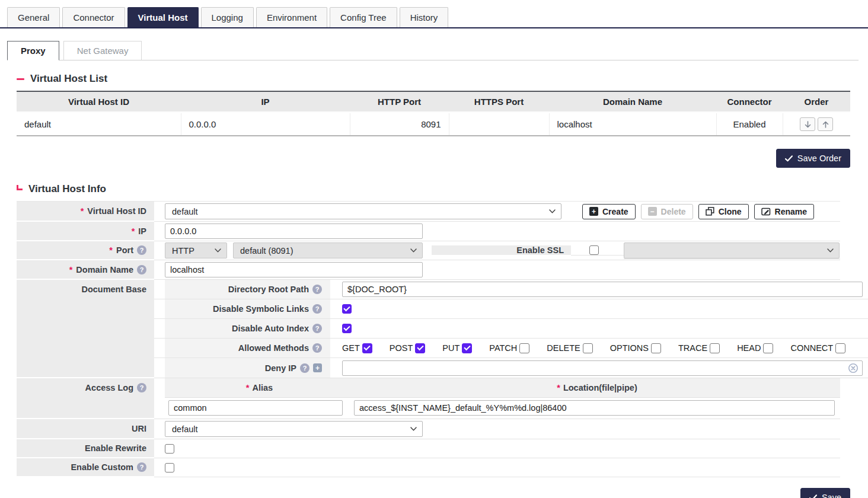  What do you see at coordinates (588, 349) in the screenshot?
I see `method-delete-checkbox` at bounding box center [588, 349].